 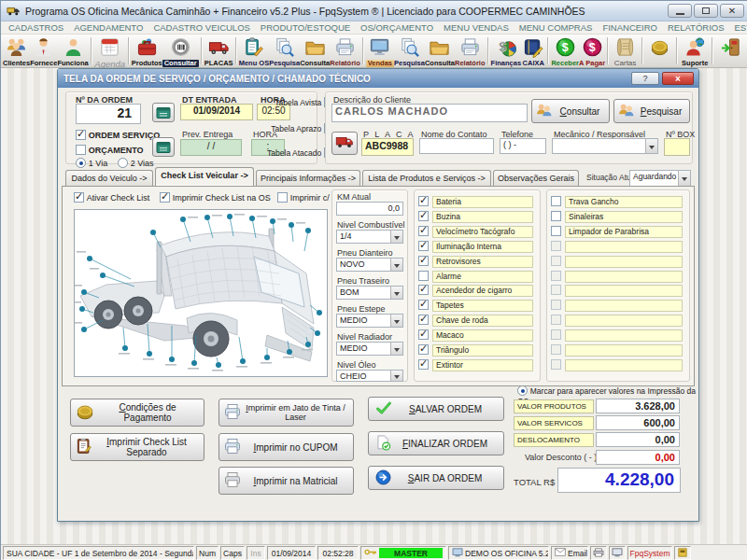 What do you see at coordinates (436, 478) in the screenshot?
I see `sair-ordem-button: SAIR DA ORDEM` at bounding box center [436, 478].